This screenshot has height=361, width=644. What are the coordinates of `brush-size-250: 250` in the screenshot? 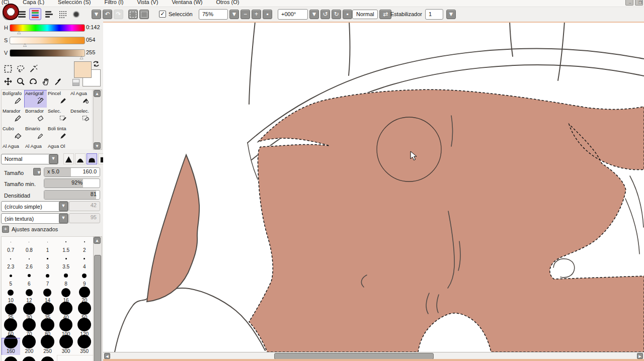 It's located at (48, 347).